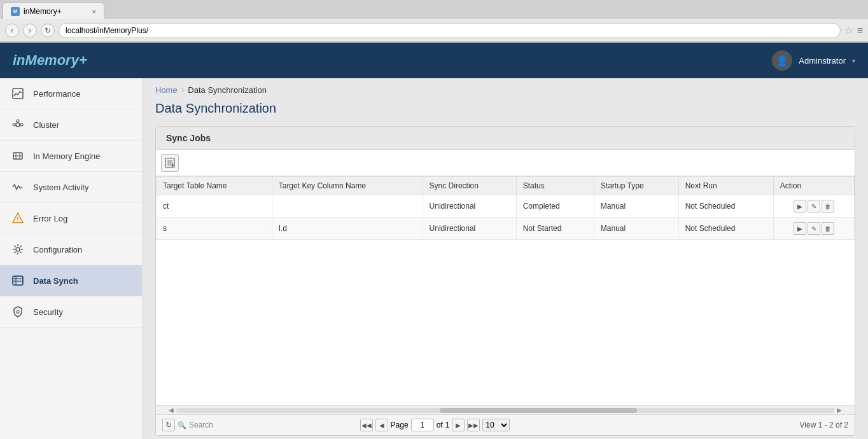 The height and width of the screenshot is (439, 868). What do you see at coordinates (636, 186) in the screenshot?
I see `col-startup-type: Startup Type` at bounding box center [636, 186].